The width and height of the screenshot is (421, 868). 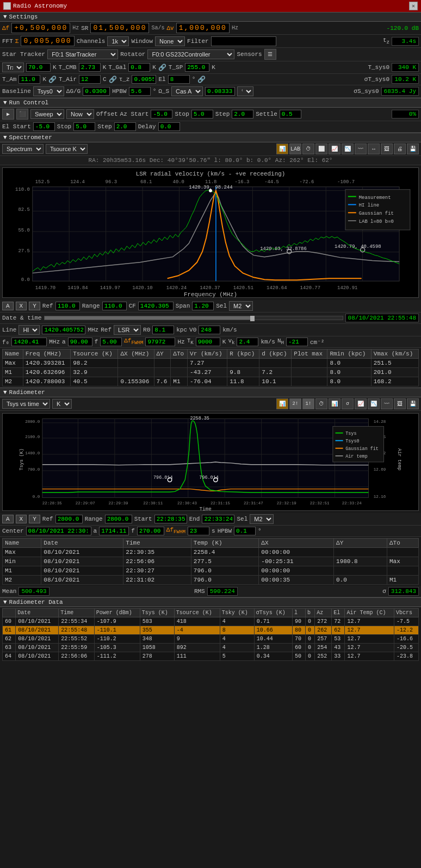 I want to click on radio-sigma-btn: σ, so click(x=348, y=404).